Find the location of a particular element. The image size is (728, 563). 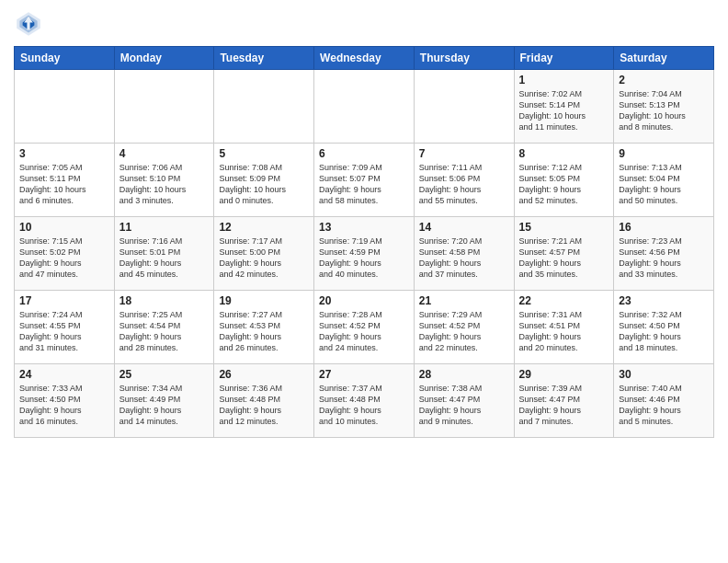

calendar-cell: 17Sunrise: 7:24 AM Sunset: 4:55 PM Dayli… is located at coordinates (64, 327).